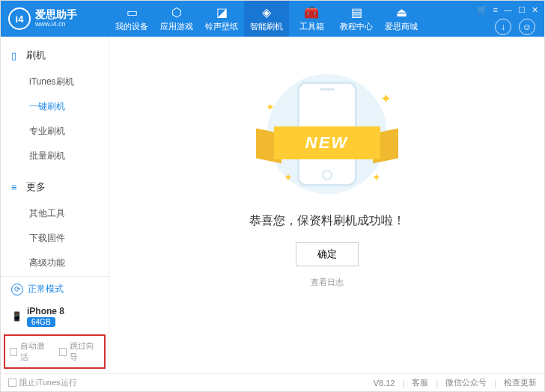  What do you see at coordinates (19, 19) in the screenshot?
I see `logo-badge: i4` at bounding box center [19, 19].